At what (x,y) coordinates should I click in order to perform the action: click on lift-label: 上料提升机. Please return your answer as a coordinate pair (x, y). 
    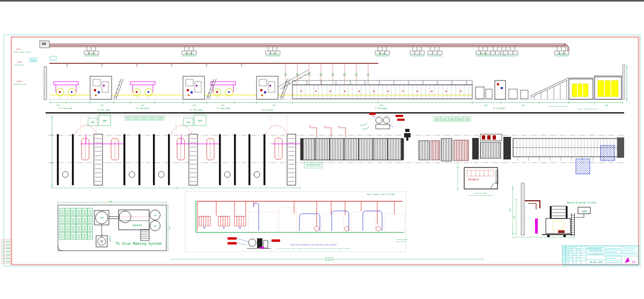
    Looking at the image, I should click on (110, 239).